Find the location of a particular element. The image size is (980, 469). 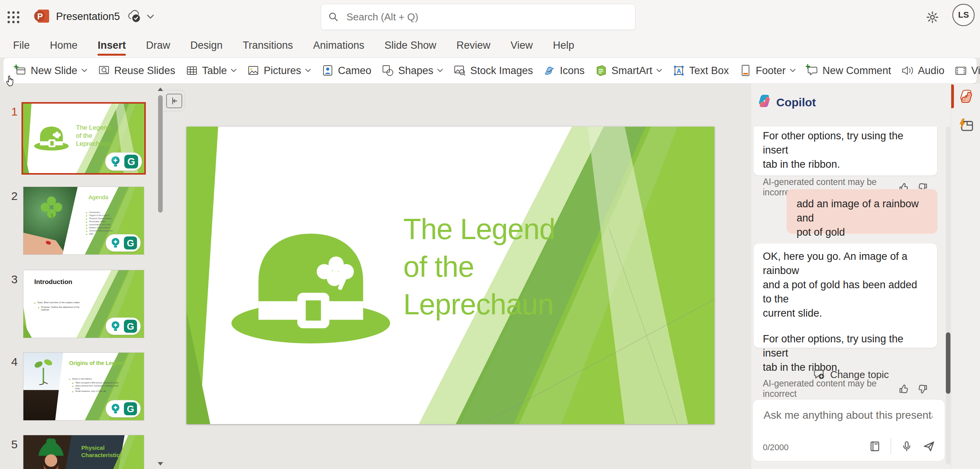

change-topic-label: Change topic is located at coordinates (860, 375).